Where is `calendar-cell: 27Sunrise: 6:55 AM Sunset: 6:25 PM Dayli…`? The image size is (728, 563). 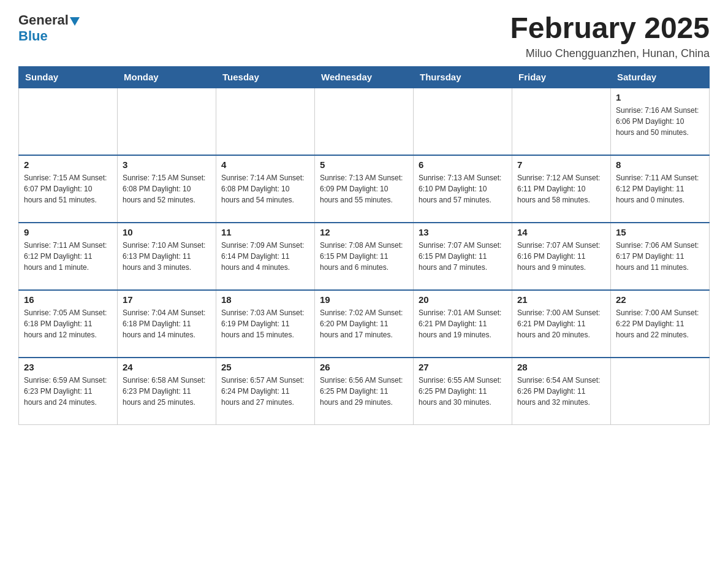
calendar-cell: 27Sunrise: 6:55 AM Sunset: 6:25 PM Dayli… is located at coordinates (463, 391).